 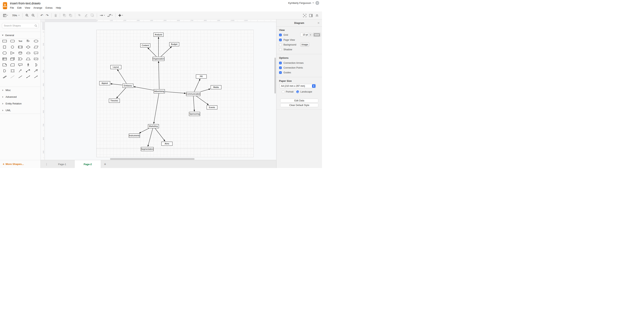 What do you see at coordinates (12, 77) in the screenshot?
I see `shape-dotted-line` at bounding box center [12, 77].